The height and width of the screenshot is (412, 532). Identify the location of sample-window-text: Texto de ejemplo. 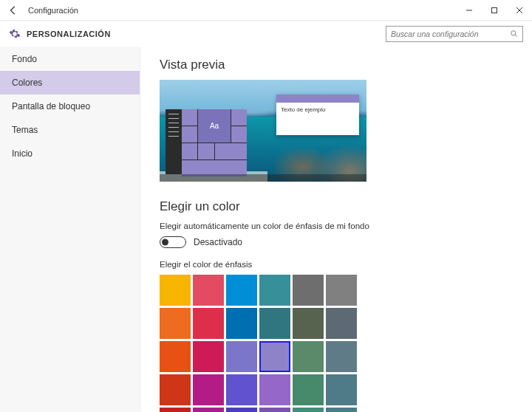
(318, 109).